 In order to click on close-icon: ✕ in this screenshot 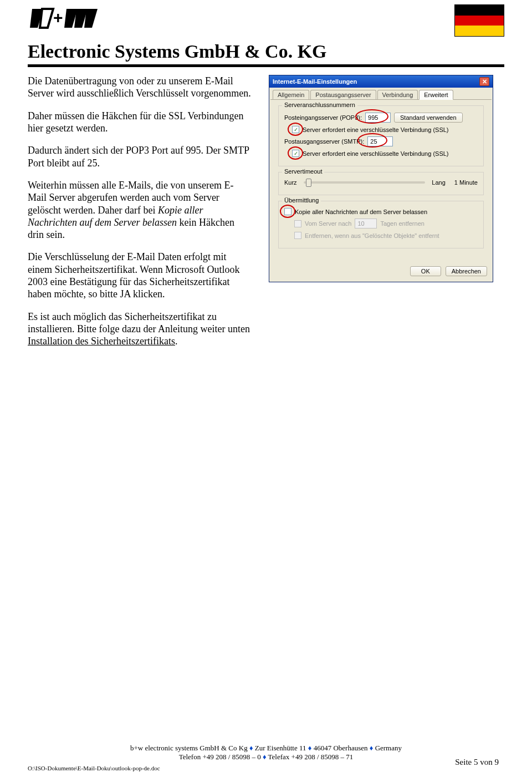, I will do `click(484, 82)`.